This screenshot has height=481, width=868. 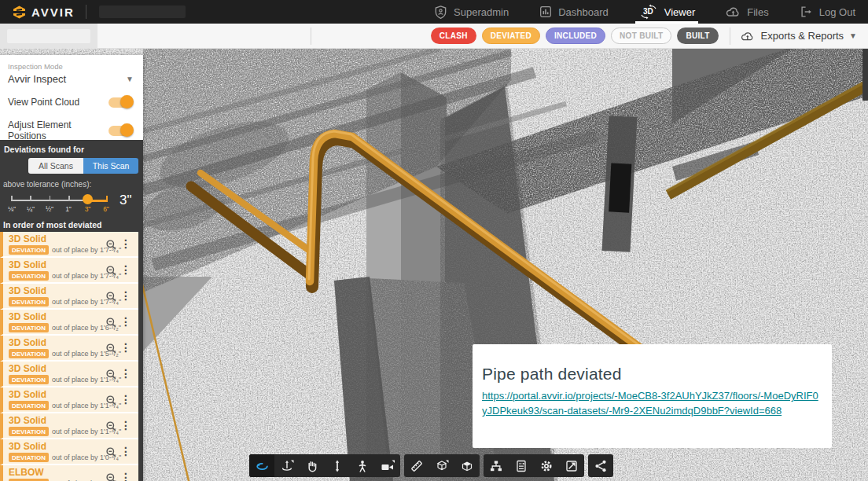 I want to click on measure-tool, so click(x=417, y=465).